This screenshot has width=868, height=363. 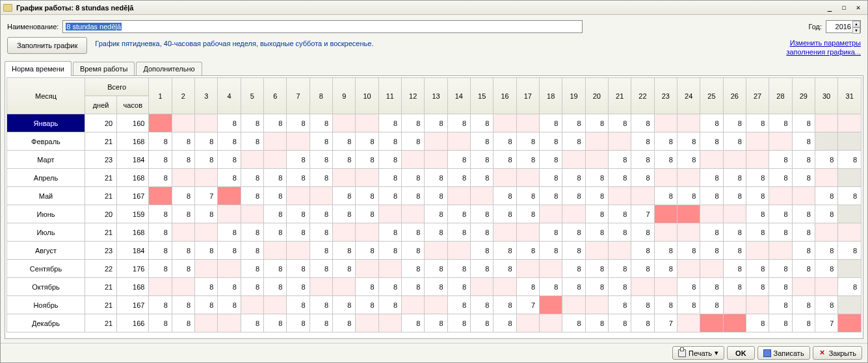 What do you see at coordinates (234, 42) in the screenshot?
I see `schedule-description: График пятидневка, 40-часовая рабочая не…` at bounding box center [234, 42].